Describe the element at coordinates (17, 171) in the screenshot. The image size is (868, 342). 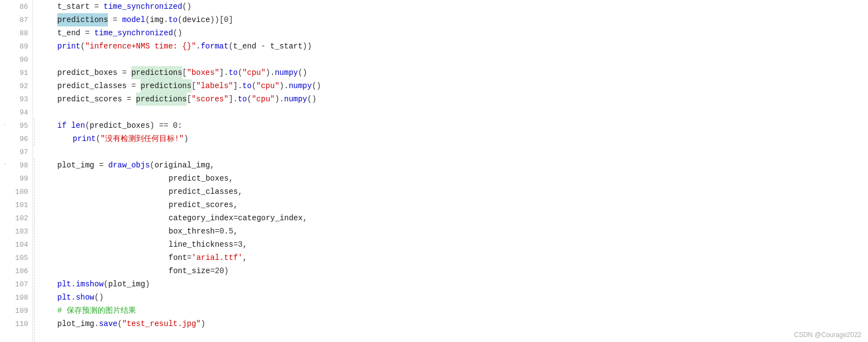
I see `line-numbers: 86 87 88 89 90 91 92 93 94 ⁻ 95 96 97 ⁻ …` at that location.